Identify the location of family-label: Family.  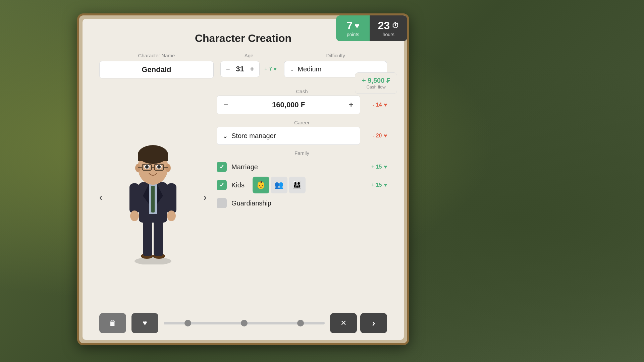
(302, 153).